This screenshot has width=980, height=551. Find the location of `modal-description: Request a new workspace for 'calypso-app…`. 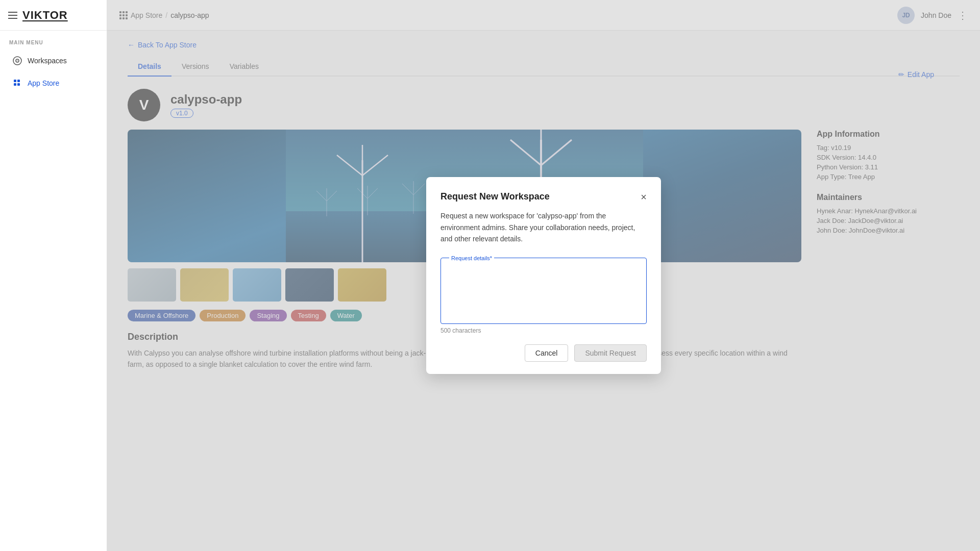

modal-description: Request a new workspace for 'calypso-app… is located at coordinates (544, 228).